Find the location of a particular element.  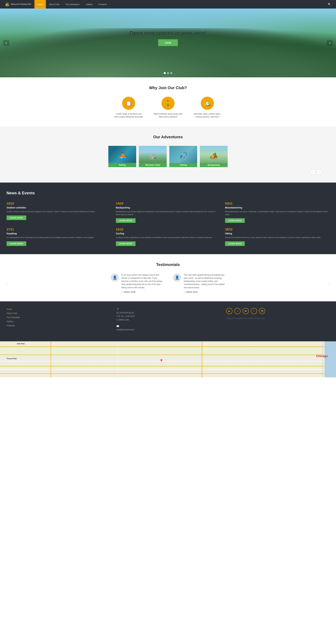

news-item-hiking: 18/12 Hiking Hiking is the preferred ter… is located at coordinates (277, 237).